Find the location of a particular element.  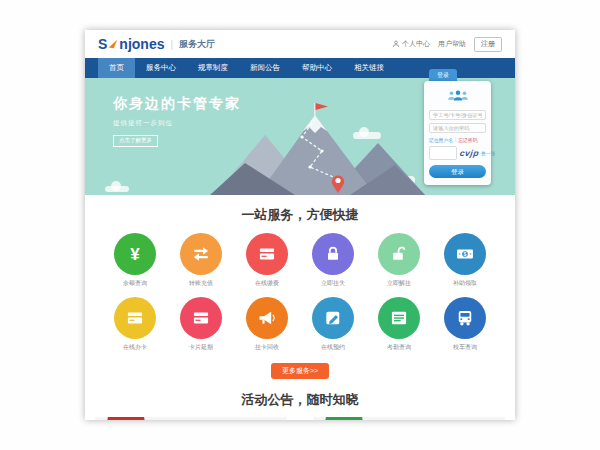

banknote-icon: $ is located at coordinates (465, 254).